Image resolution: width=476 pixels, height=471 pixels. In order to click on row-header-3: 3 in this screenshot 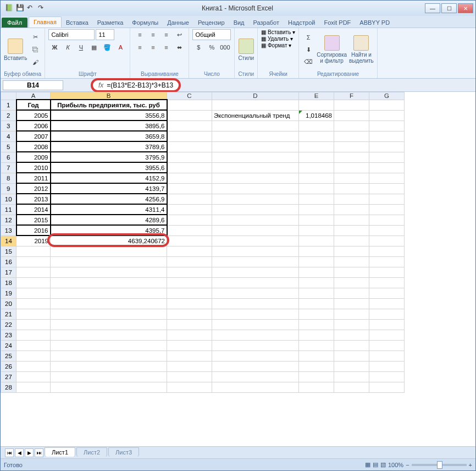, I will do `click(9, 125)`.